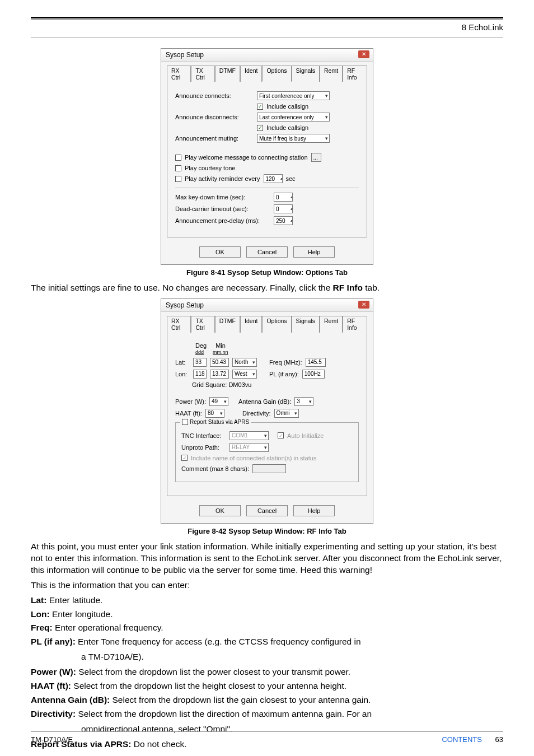 This screenshot has width=534, height=756. Describe the element at coordinates (178, 168) in the screenshot. I see `play-courtesy-checkbox` at that location.